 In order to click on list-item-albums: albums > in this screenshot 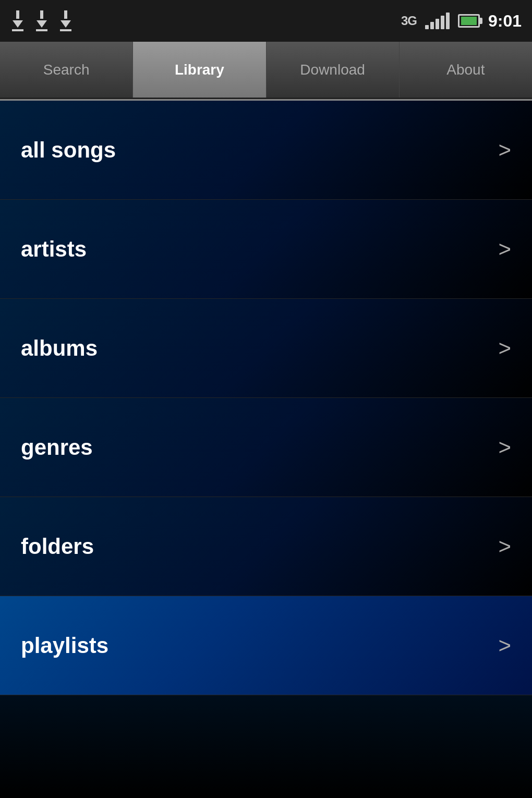, I will do `click(266, 348)`.